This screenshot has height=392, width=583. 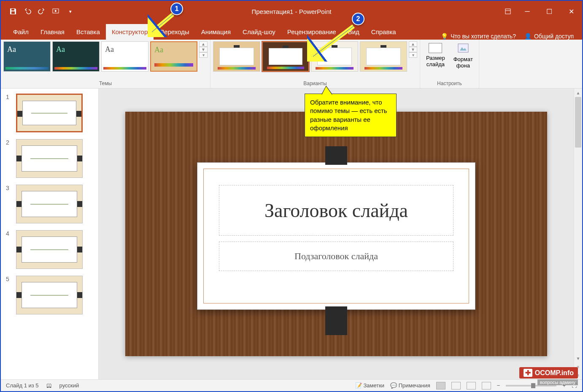 I want to click on tab-animations: Анимация, so click(x=216, y=32).